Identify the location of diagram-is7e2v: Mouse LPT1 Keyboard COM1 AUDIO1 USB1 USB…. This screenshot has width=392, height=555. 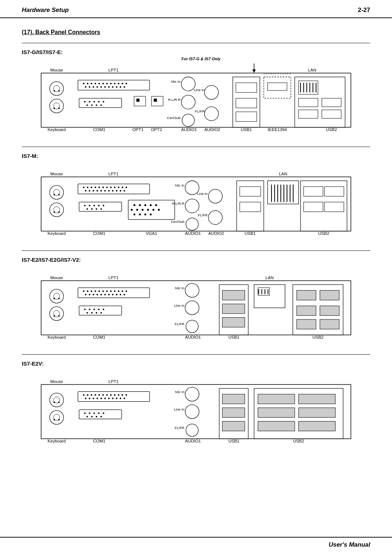
(196, 412).